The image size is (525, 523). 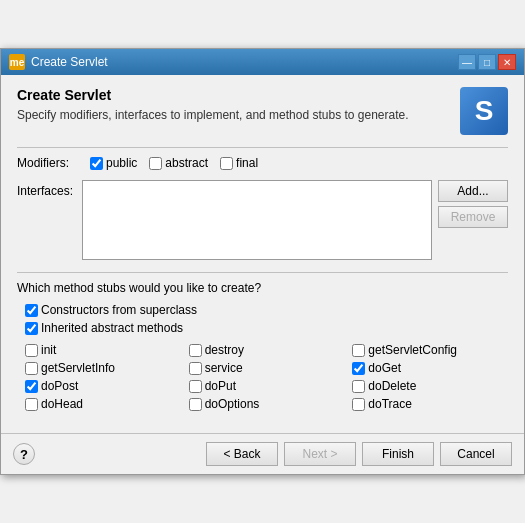 What do you see at coordinates (426, 404) in the screenshot?
I see `method-dotrace: doTrace` at bounding box center [426, 404].